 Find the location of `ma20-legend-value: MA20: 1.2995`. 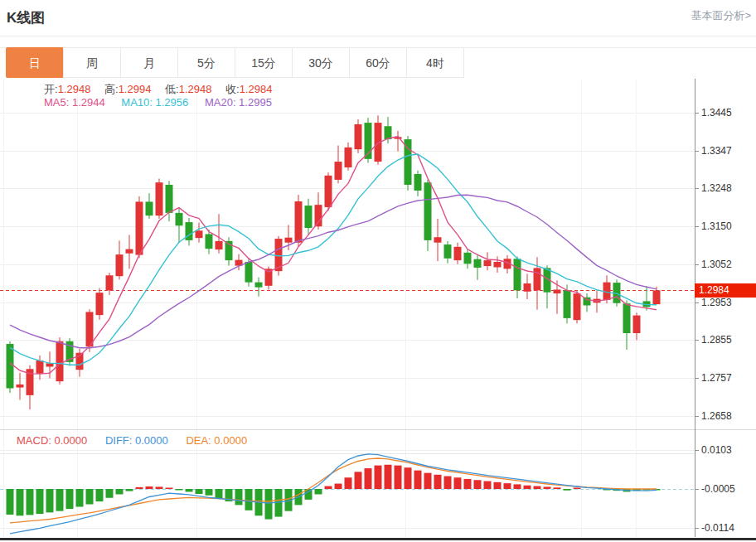

ma20-legend-value: MA20: 1.2995 is located at coordinates (239, 103).